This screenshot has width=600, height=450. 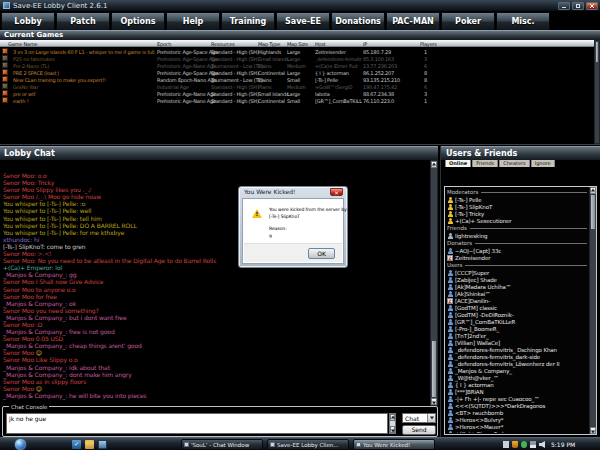 What do you see at coordinates (248, 21) in the screenshot?
I see `menu-tab-training: Training` at bounding box center [248, 21].